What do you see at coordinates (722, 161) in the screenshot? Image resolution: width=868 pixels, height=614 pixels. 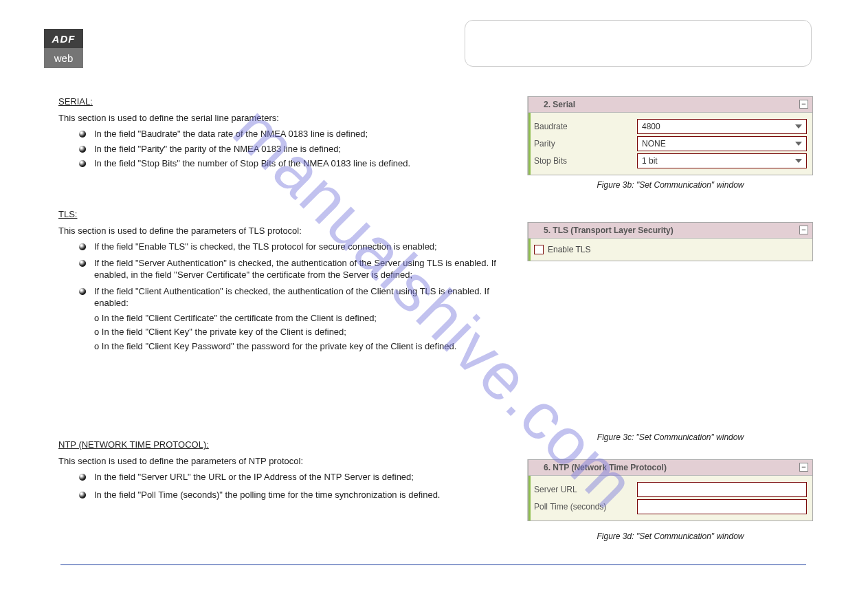 I see `stopbits-select: 1 bit` at bounding box center [722, 161].